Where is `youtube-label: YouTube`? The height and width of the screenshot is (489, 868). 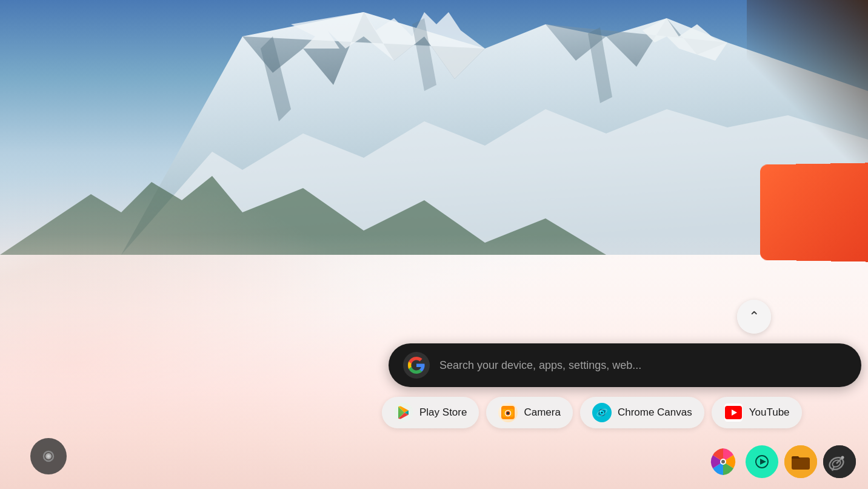 youtube-label: YouTube is located at coordinates (770, 413).